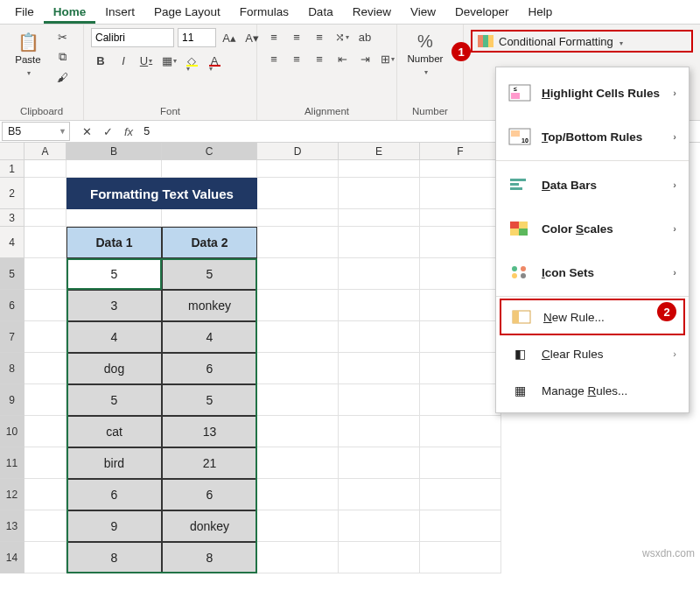 This screenshot has height=612, width=700. Describe the element at coordinates (114, 337) in the screenshot. I see `cell-B7: 4` at that location.